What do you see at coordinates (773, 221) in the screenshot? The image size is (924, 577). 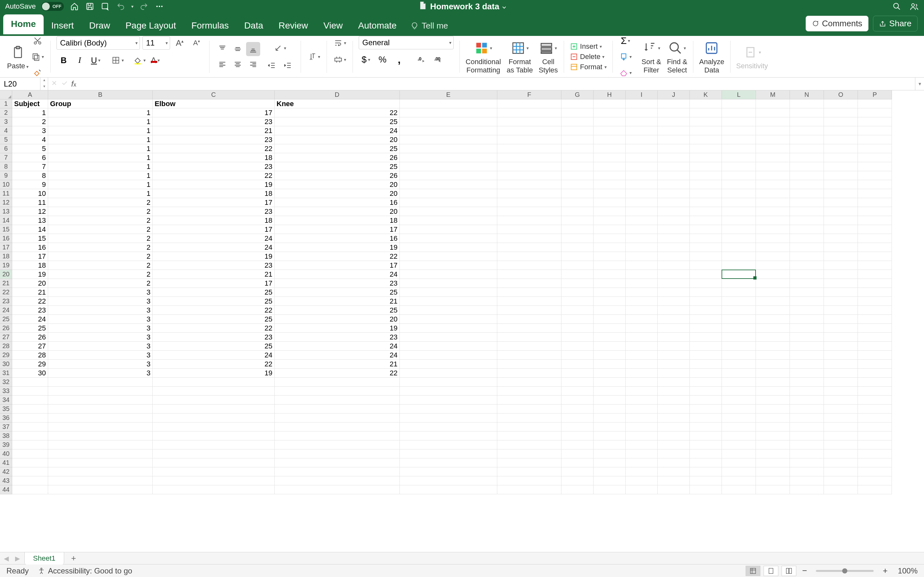 I see `cell-M14` at bounding box center [773, 221].